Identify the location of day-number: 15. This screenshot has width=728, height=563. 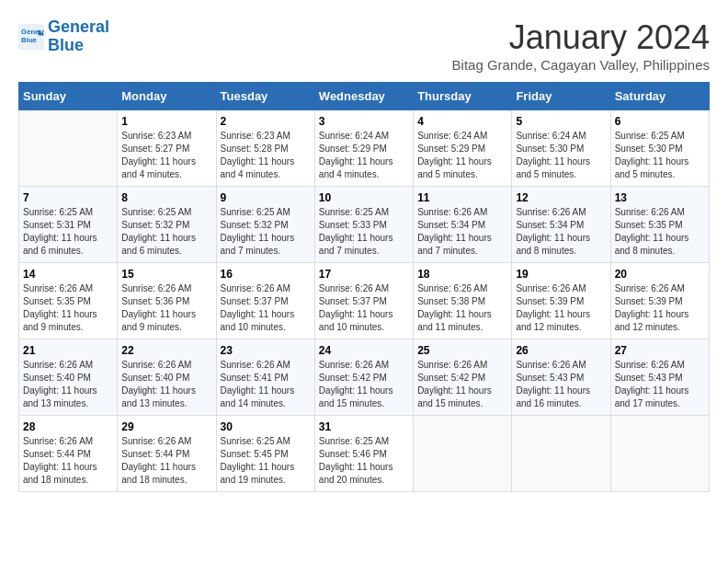
(166, 274).